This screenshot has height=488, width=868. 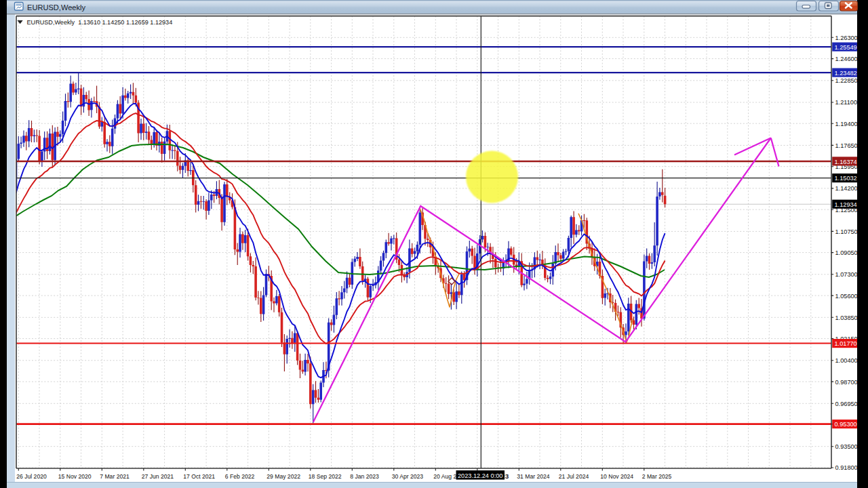 I want to click on svg-text: 7 Mar 2021, so click(x=115, y=476).